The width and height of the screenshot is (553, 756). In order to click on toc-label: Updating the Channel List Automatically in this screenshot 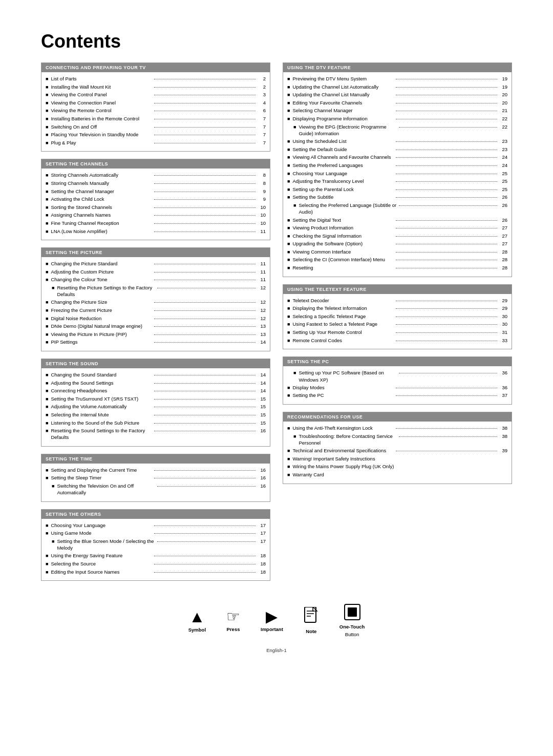, I will do `click(343, 87)`.